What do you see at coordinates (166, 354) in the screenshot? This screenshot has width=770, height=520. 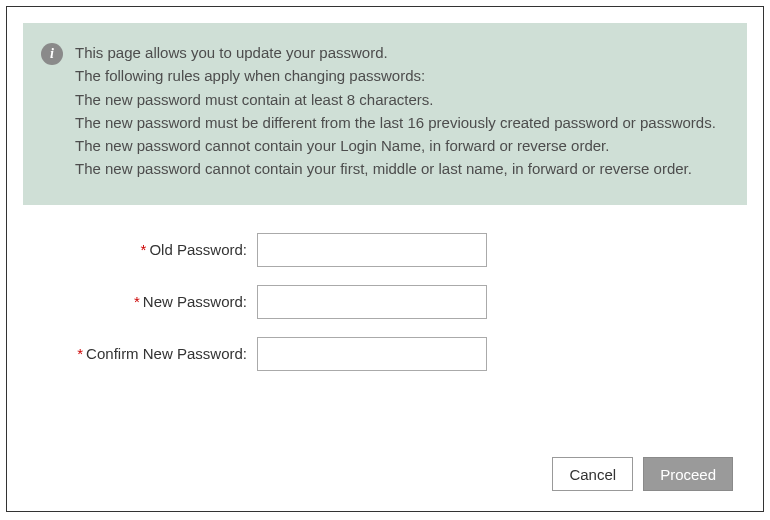 I see `label-text: Confirm New Password:` at bounding box center [166, 354].